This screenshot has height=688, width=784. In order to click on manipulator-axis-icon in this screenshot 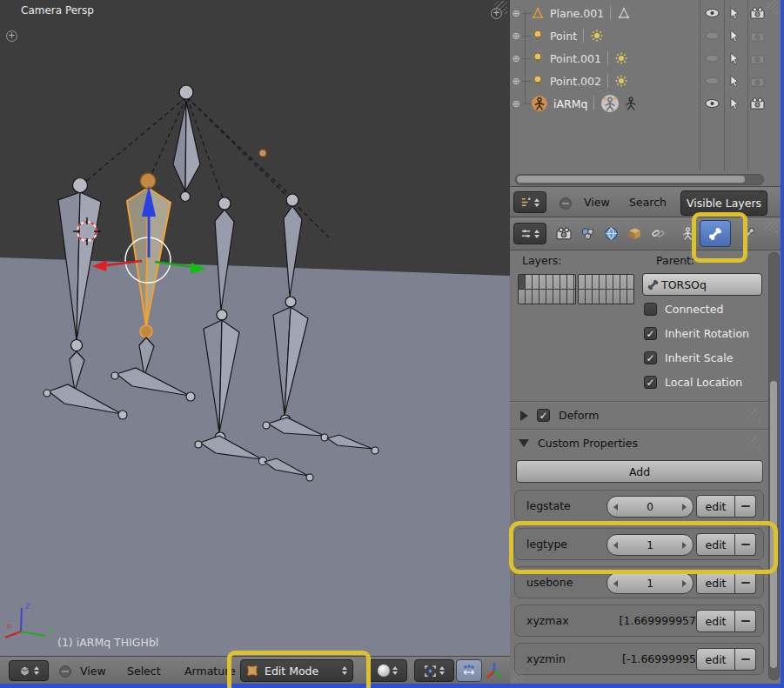, I will do `click(494, 671)`.